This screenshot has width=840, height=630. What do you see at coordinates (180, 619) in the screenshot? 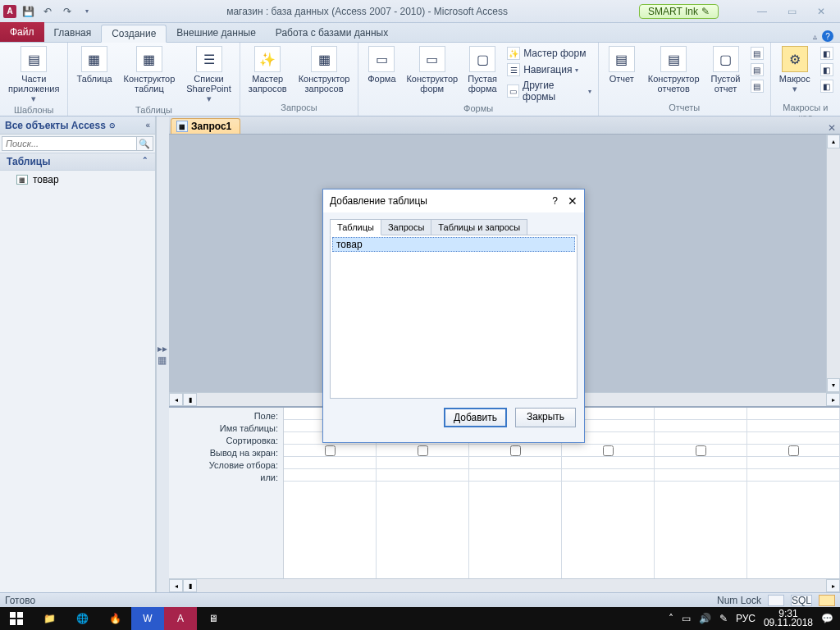
I see `taskbar-access-icon: A` at bounding box center [180, 619].